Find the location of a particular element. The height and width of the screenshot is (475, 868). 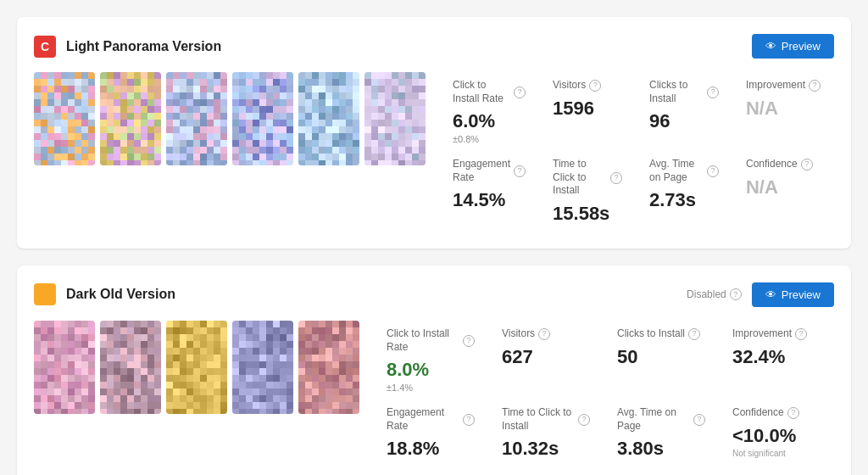

stat-delta: ±0.8% is located at coordinates (489, 139).